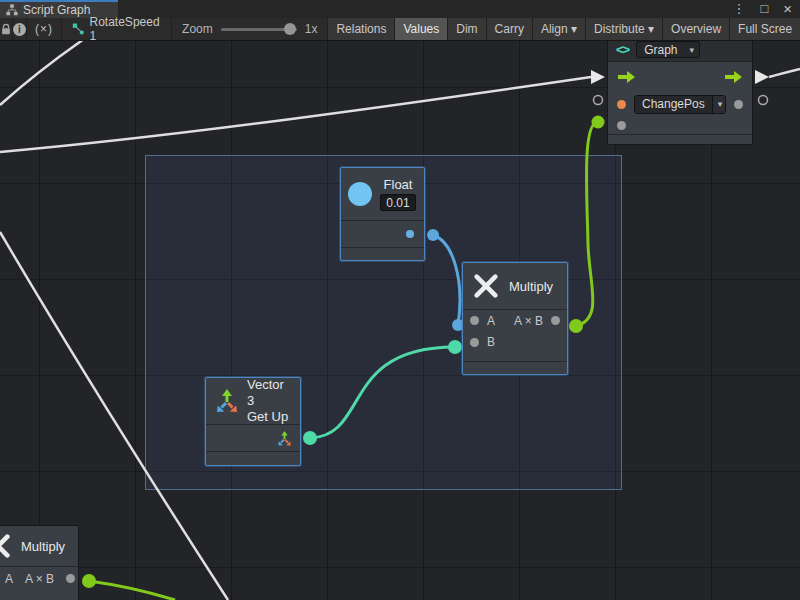  What do you see at coordinates (515, 368) in the screenshot?
I see `multiply-node-footer` at bounding box center [515, 368].